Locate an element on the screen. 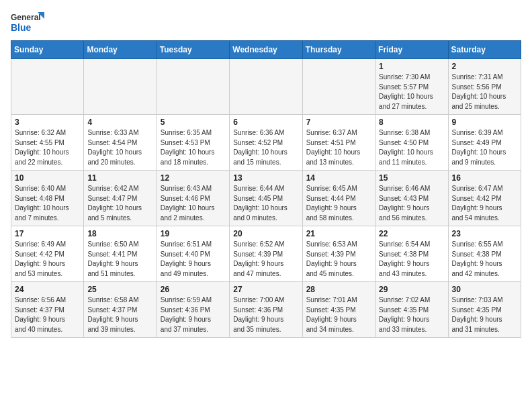 The height and width of the screenshot is (411, 532). day-number: 11 is located at coordinates (120, 178).